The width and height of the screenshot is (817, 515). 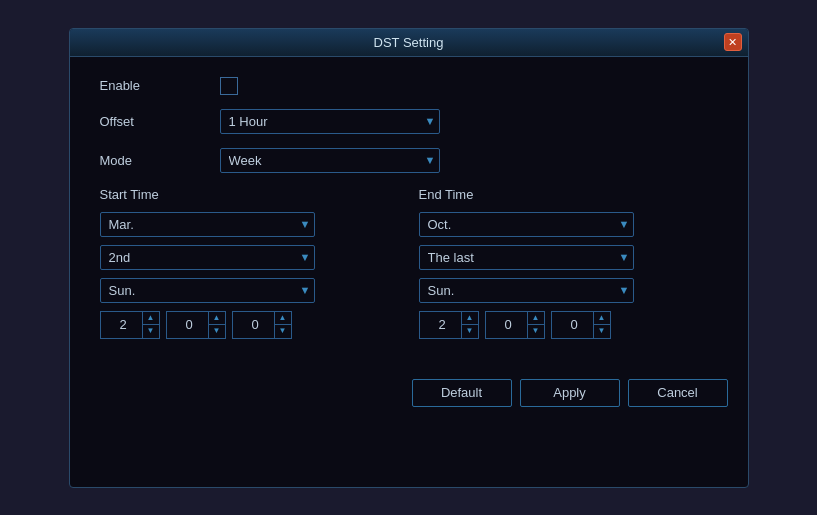 What do you see at coordinates (568, 258) in the screenshot?
I see `end-week-row: 1st2nd3rd4thThe last ▼` at bounding box center [568, 258].